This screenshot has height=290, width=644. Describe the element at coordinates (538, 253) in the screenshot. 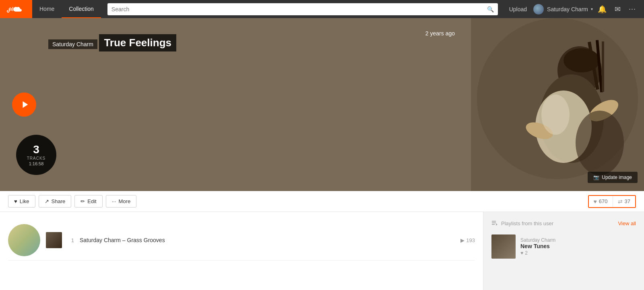

I see `playlist-likes: ♥ 2` at that location.